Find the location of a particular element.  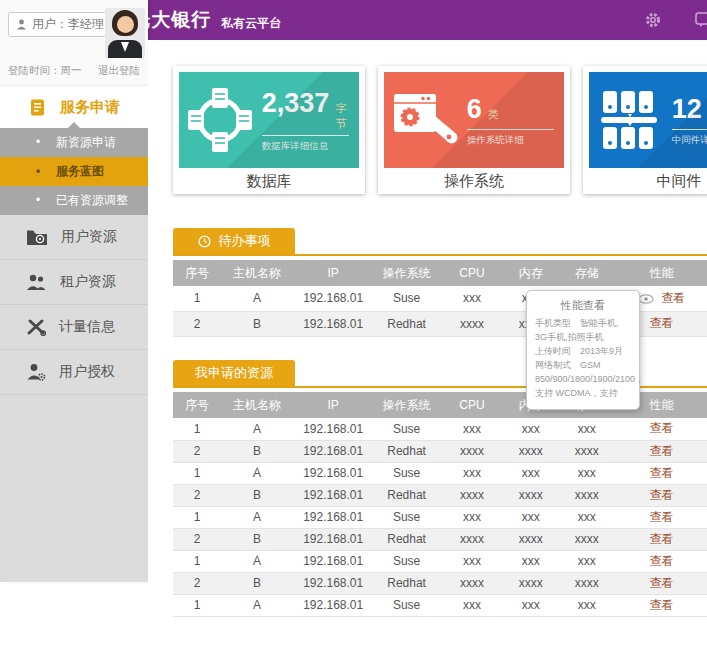

sidebar-item-label: 用户资源 is located at coordinates (89, 237).